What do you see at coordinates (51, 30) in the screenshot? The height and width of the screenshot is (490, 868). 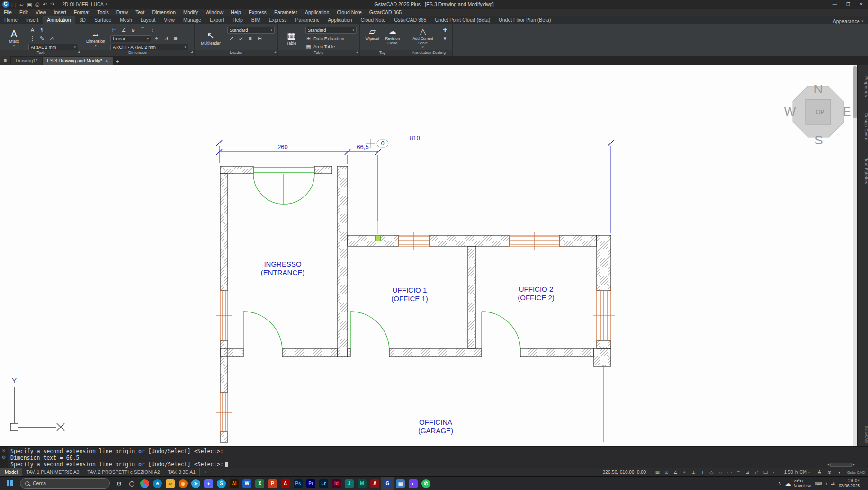 I see `text-tool-icon: ≡` at bounding box center [51, 30].